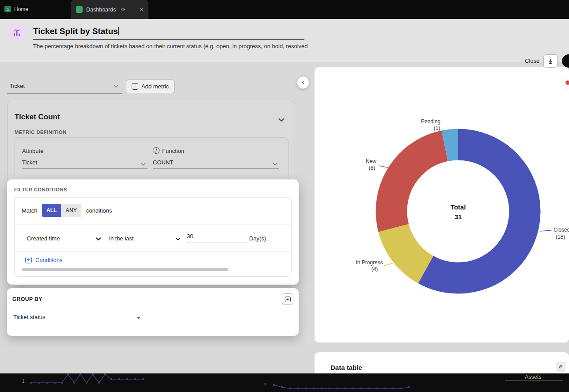  I want to click on function-label: Function, so click(173, 151).